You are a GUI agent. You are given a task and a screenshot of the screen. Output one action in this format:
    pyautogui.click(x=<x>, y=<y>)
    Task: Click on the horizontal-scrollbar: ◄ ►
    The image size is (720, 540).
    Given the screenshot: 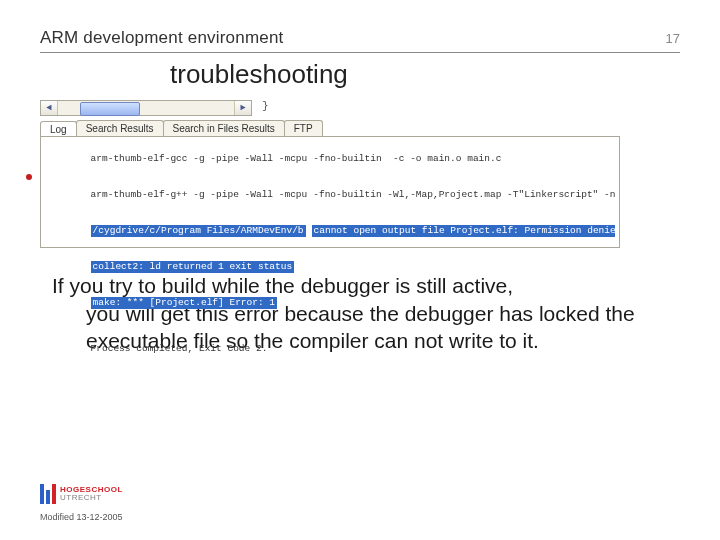 What is the action you would take?
    pyautogui.click(x=146, y=108)
    